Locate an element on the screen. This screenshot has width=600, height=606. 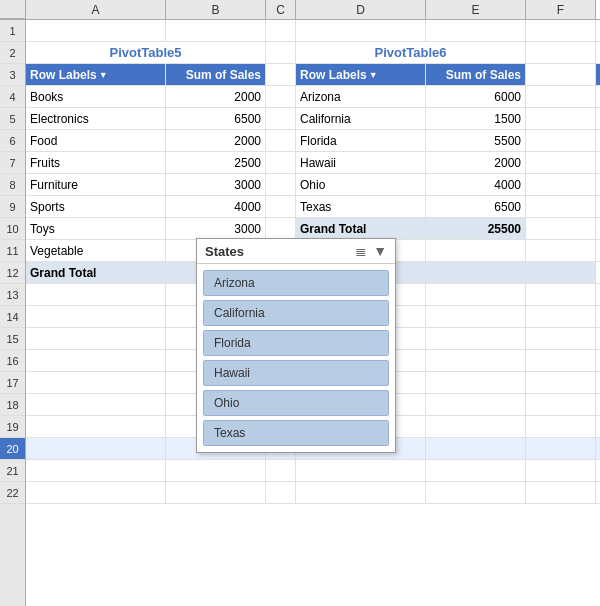
cell-17f is located at coordinates (561, 382).